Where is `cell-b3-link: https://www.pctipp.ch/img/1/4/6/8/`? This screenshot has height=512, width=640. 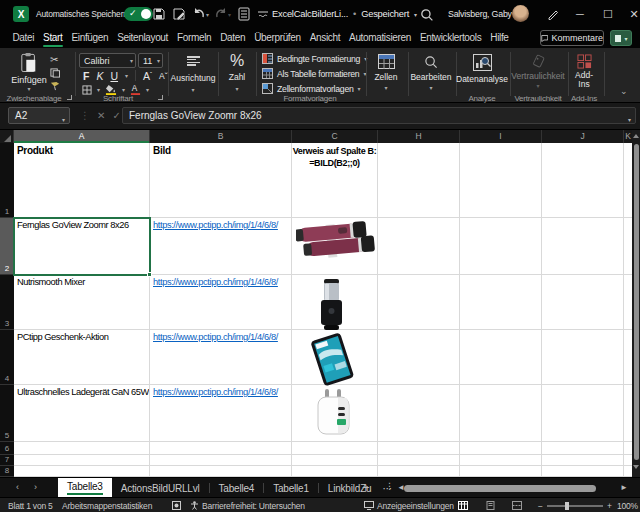 cell-b3-link: https://www.pctipp.ch/img/1/4/6/8/ is located at coordinates (221, 302).